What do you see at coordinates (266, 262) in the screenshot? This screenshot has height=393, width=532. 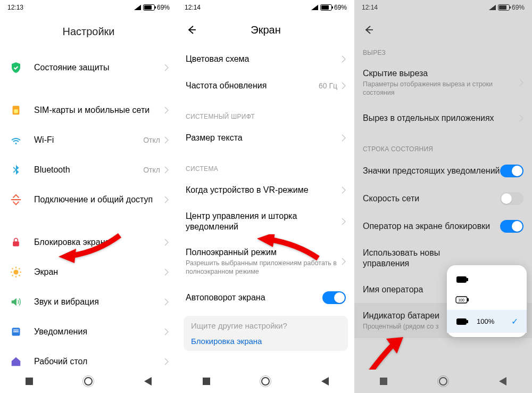 I see `row-fullscreen: Полноэкранный режим Разрешить выбранным …` at bounding box center [266, 262].